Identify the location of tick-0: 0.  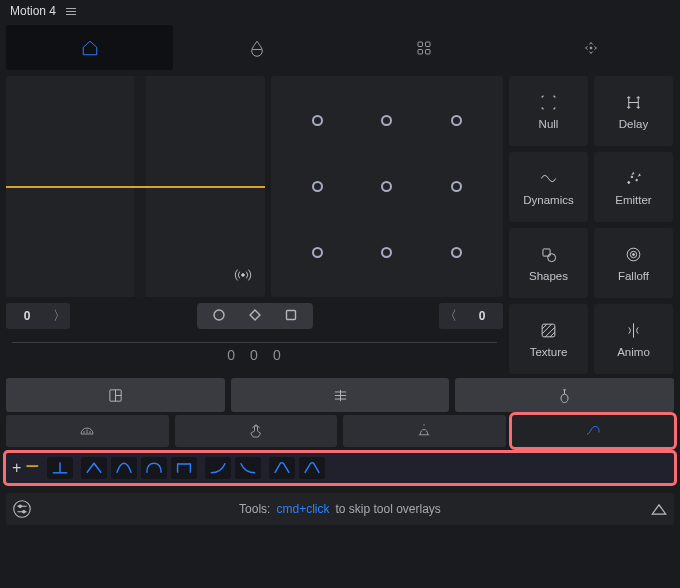
(232, 355).